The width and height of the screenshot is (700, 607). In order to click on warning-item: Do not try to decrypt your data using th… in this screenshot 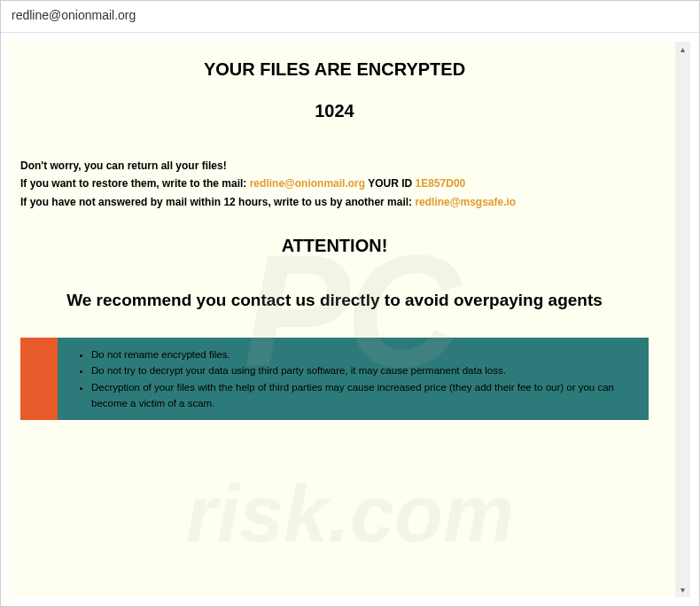, I will do `click(362, 370)`.